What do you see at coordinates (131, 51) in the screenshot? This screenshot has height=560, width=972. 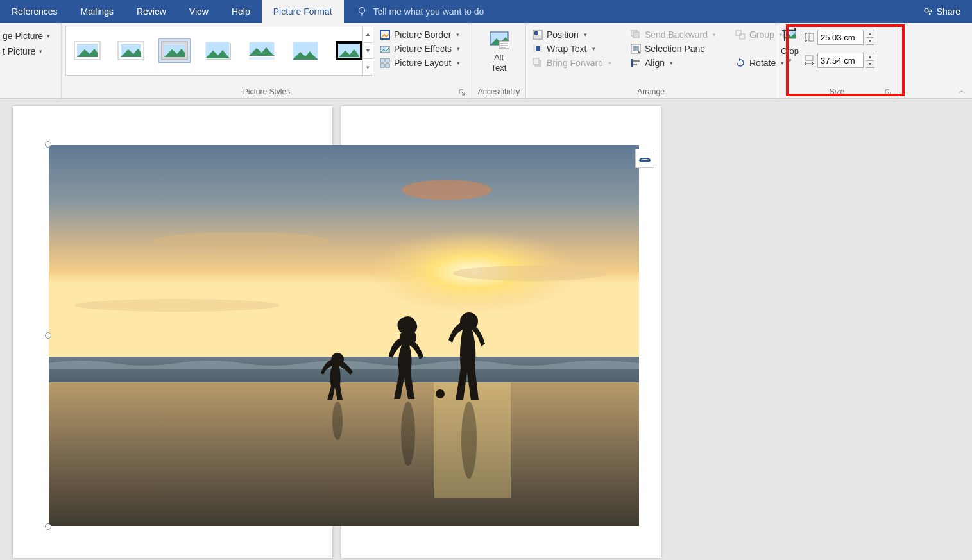 I see `style-beveled-matte` at bounding box center [131, 51].